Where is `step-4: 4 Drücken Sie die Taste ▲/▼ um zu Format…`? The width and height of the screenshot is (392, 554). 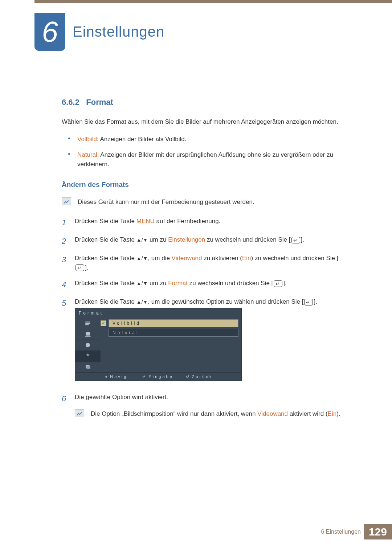
step-4: 4 Drücken Sie die Taste ▲/▼ um zu Format… is located at coordinates (205, 284).